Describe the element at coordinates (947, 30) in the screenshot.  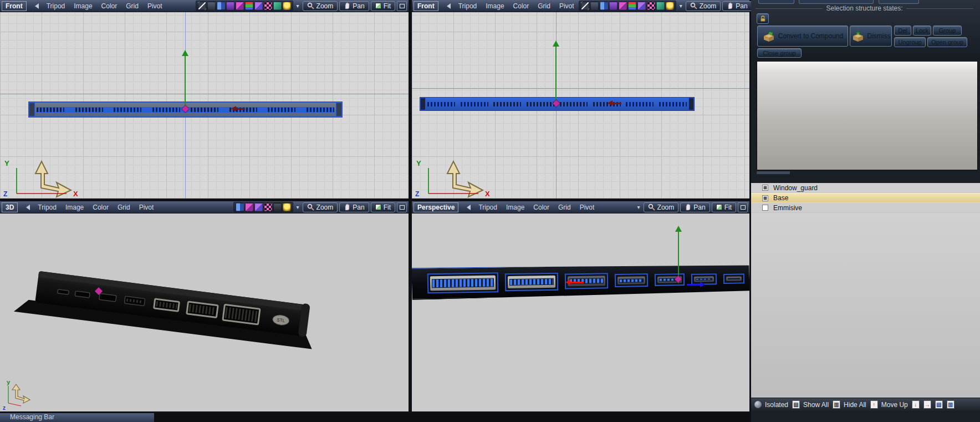
I see `group-button: Group` at that location.